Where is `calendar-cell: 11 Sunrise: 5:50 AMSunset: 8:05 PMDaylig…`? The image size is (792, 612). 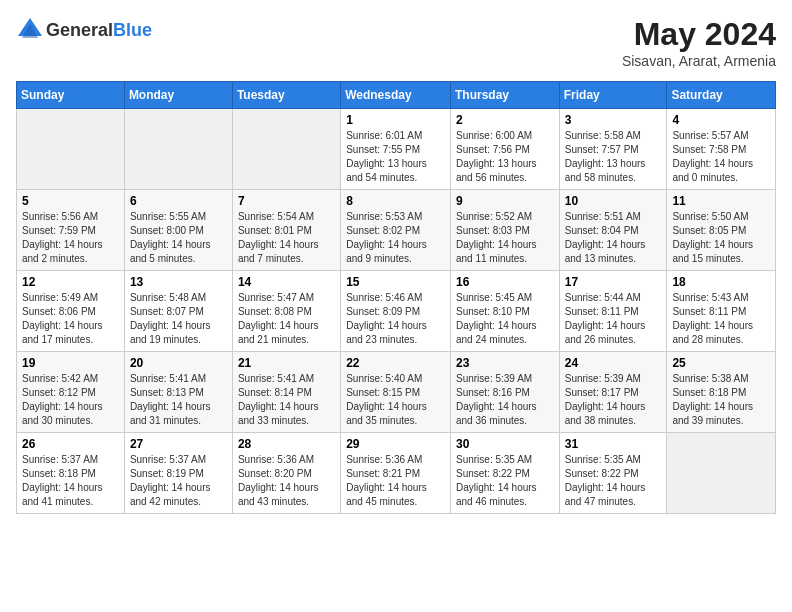 calendar-cell: 11 Sunrise: 5:50 AMSunset: 8:05 PMDaylig… is located at coordinates (722, 230).